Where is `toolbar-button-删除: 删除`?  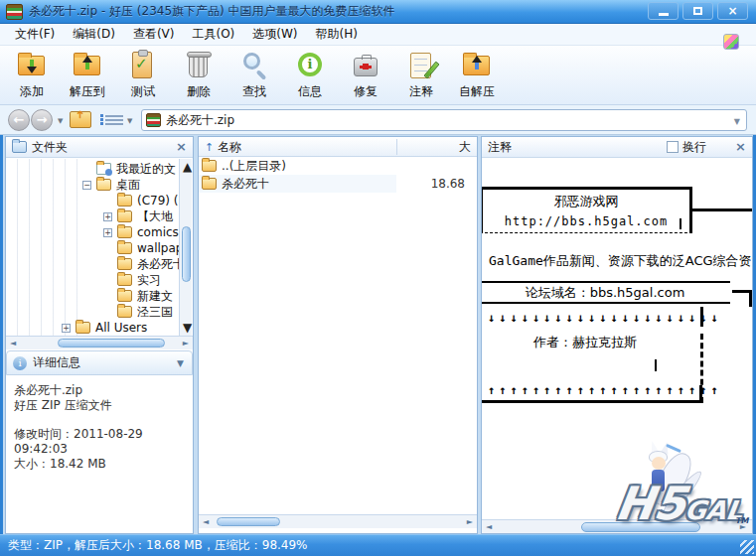 toolbar-button-删除: 删除 is located at coordinates (199, 76).